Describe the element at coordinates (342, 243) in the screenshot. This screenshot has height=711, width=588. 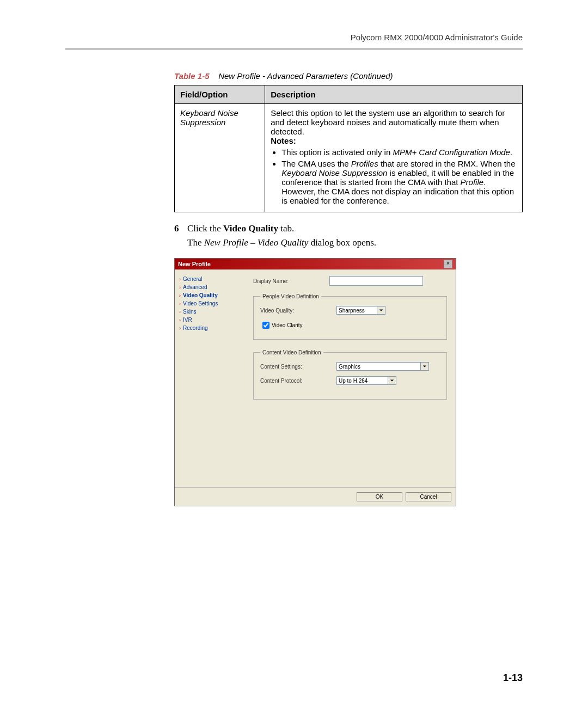
I see `dlg-sent-post: dialog box opens.` at that location.